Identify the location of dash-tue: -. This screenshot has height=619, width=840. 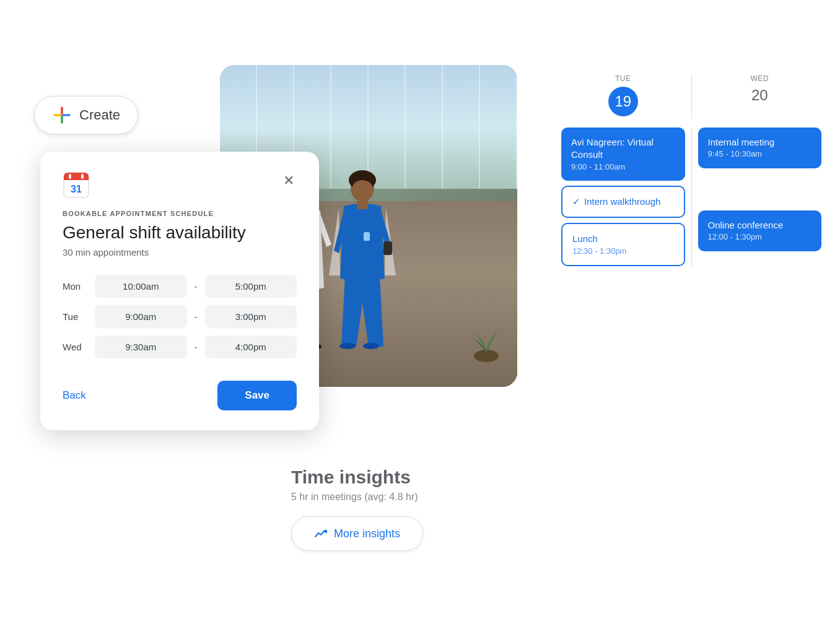
(196, 317).